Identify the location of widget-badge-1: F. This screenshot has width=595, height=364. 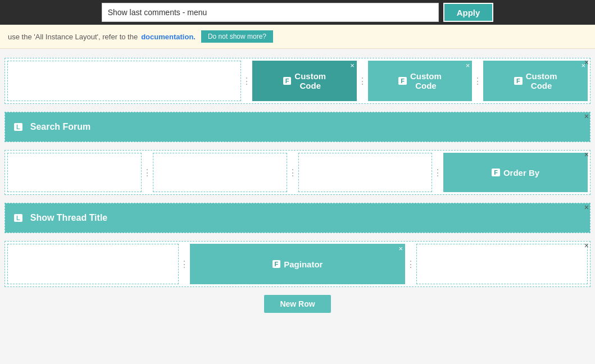
(288, 81).